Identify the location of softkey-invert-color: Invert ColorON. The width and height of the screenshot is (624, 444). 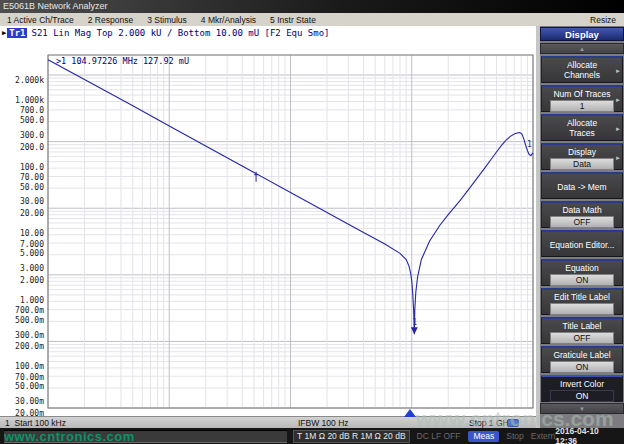
(582, 388).